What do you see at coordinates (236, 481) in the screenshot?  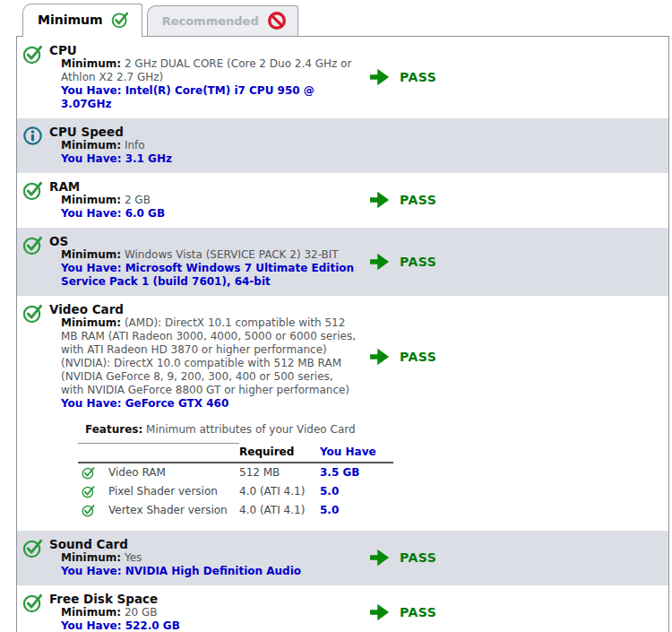 I see `features-table: Required You Have Video RAM 512 MB 3.5 G…` at bounding box center [236, 481].